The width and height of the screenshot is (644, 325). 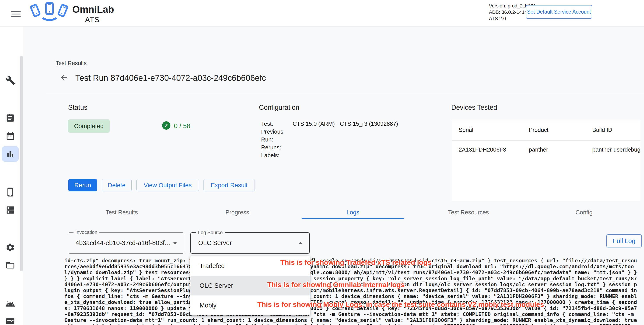 I want to click on omnilab-logo, so click(x=49, y=13).